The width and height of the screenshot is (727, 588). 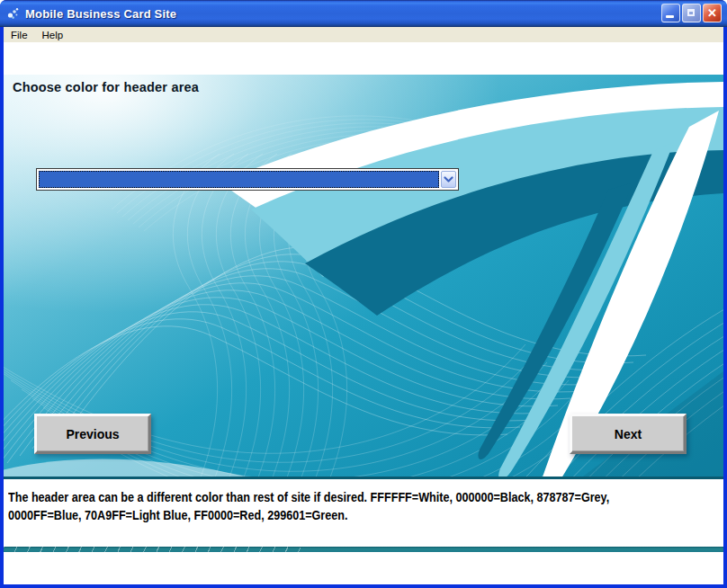 What do you see at coordinates (628, 433) in the screenshot?
I see `next-button: Next` at bounding box center [628, 433].